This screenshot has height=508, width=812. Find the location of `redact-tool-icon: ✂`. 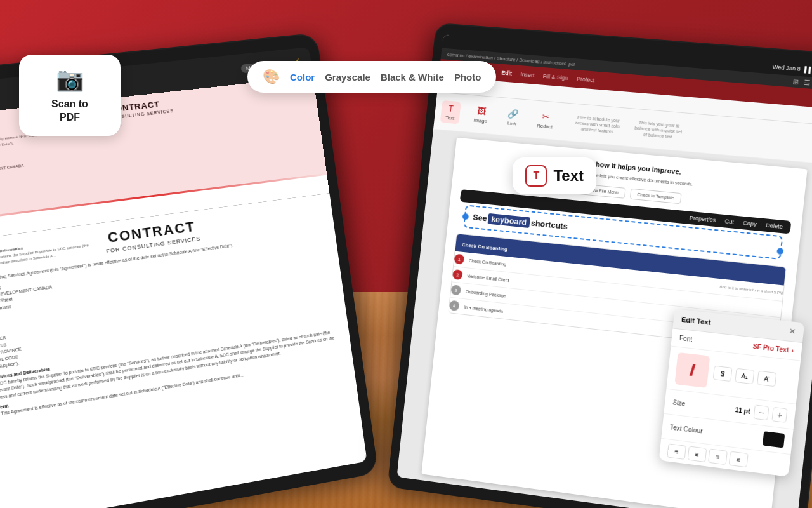

redact-tool-icon: ✂ is located at coordinates (546, 117).